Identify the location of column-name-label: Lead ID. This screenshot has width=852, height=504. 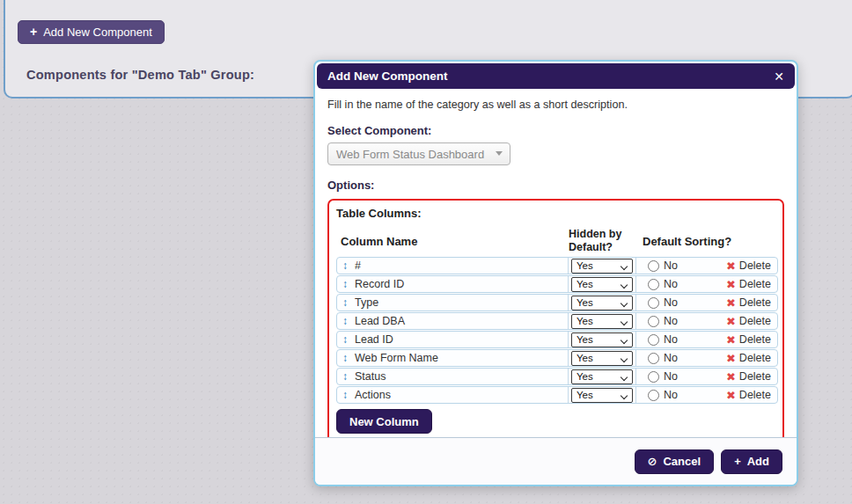
(374, 340).